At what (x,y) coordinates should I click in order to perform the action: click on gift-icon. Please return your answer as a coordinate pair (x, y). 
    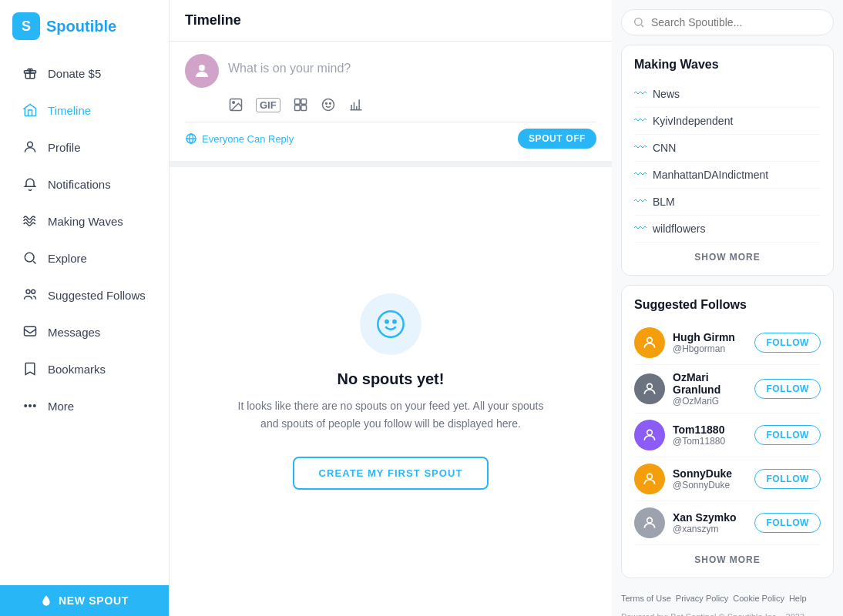
    Looking at the image, I should click on (30, 73).